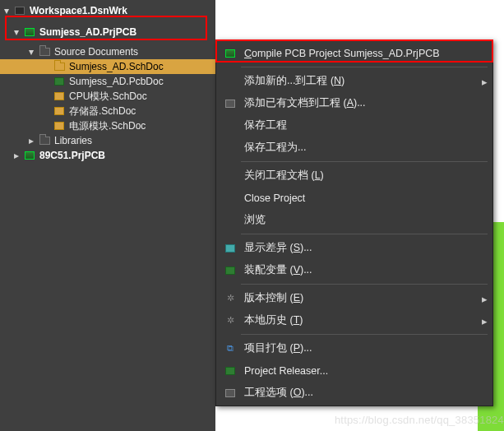 The height and width of the screenshot is (431, 504). What do you see at coordinates (117, 67) in the screenshot?
I see `node-label: Sumjess_AD.SchDoc` at bounding box center [117, 67].